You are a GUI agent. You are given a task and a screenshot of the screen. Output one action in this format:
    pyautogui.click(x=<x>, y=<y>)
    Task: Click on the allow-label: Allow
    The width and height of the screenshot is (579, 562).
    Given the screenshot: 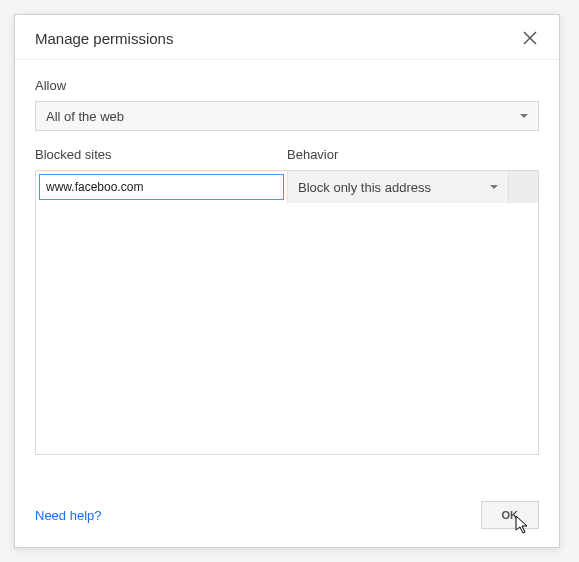 What is the action you would take?
    pyautogui.click(x=287, y=86)
    